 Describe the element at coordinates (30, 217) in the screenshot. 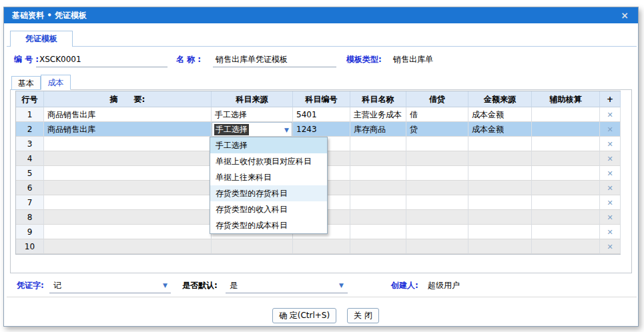

I see `cell-no: 8` at that location.